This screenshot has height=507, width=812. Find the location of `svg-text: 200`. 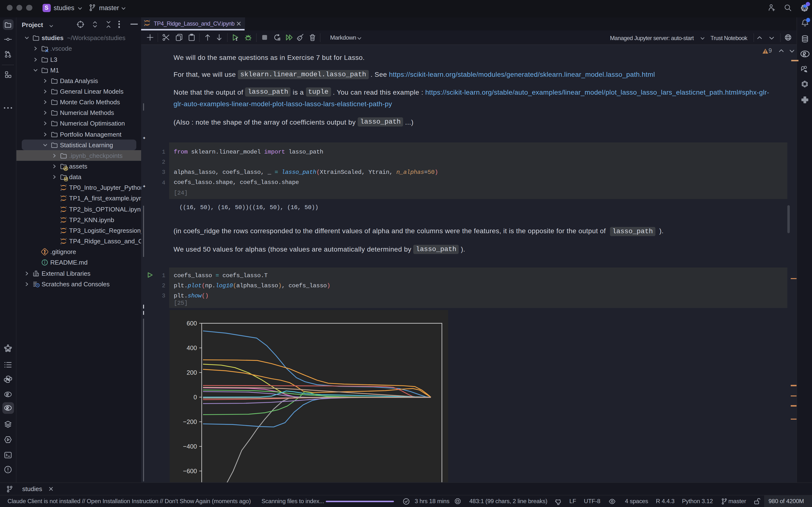

svg-text: 200 is located at coordinates (191, 373).